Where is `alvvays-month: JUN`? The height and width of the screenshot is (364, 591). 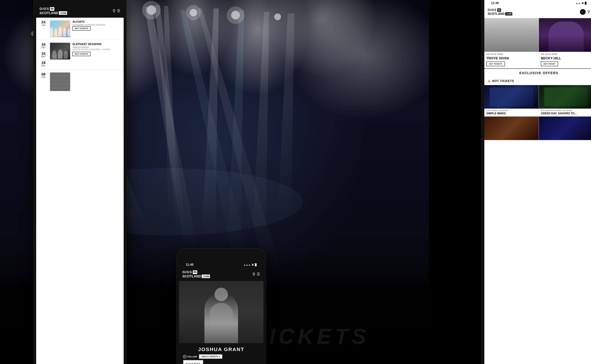 alvvays-month: JUN is located at coordinates (43, 25).